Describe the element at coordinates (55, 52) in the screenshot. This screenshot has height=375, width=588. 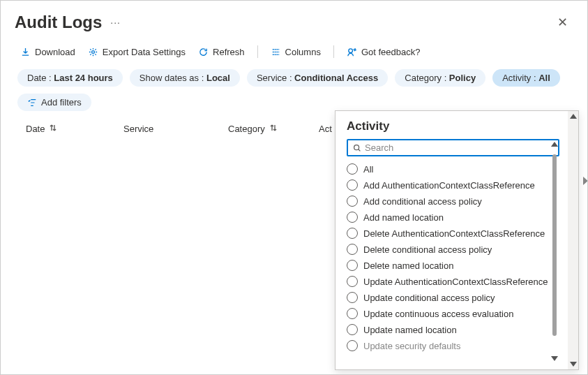
I see `download-label: Download` at that location.